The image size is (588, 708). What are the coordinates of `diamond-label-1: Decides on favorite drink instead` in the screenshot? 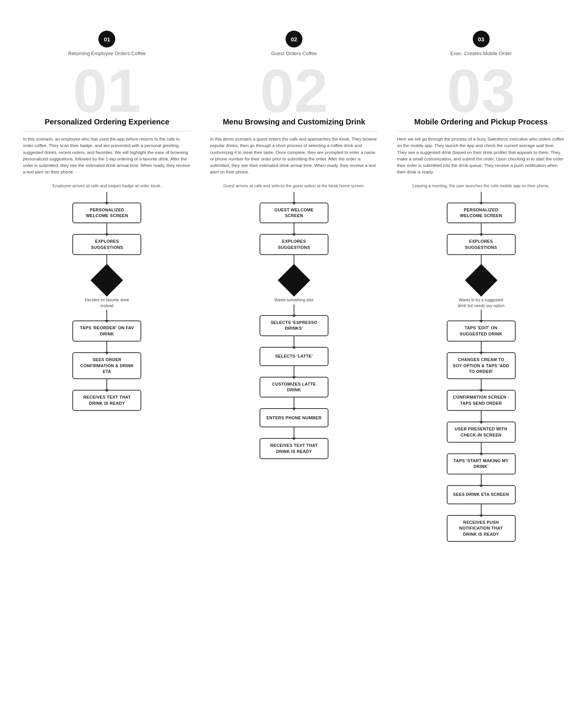 It's located at (107, 302).